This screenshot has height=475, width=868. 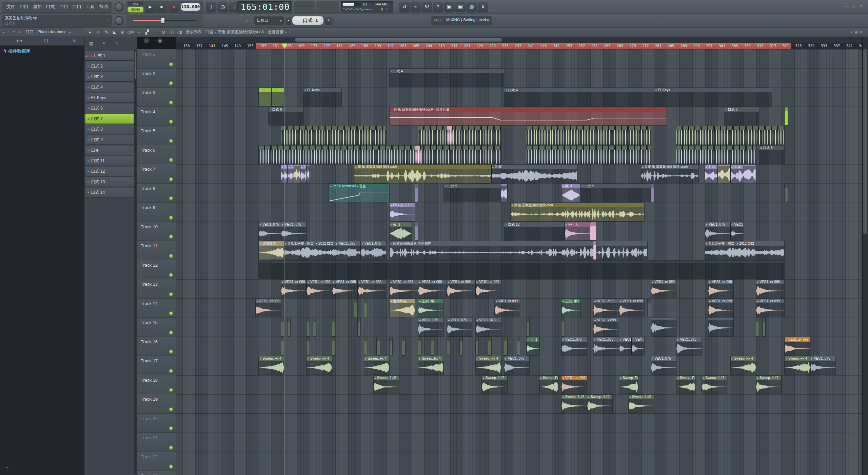 I want to click on playback-icon: ◫, so click(x=172, y=32).